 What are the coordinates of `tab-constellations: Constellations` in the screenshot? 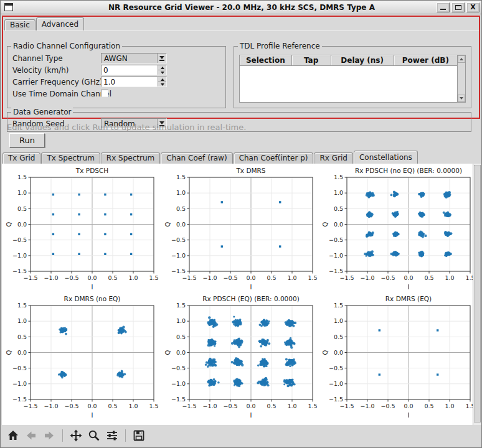 It's located at (386, 157).